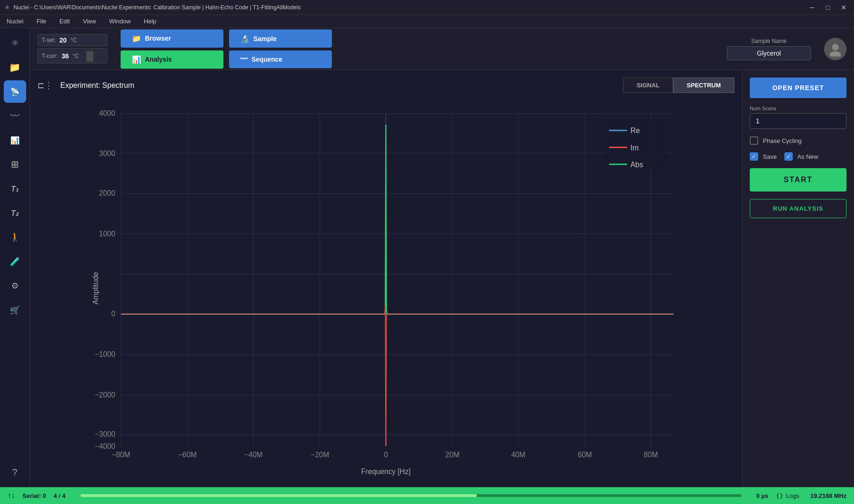 The image size is (854, 504). Describe the element at coordinates (798, 117) in the screenshot. I see `num-scans-group: Num Scans` at that location.